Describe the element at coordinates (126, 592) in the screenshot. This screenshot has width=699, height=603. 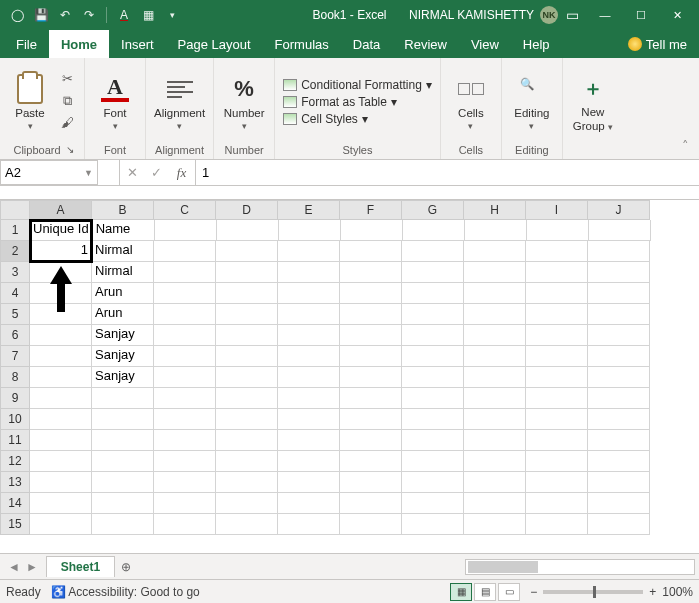
I see `accessibility-status: ♿ Accessibility: Good to go` at that location.